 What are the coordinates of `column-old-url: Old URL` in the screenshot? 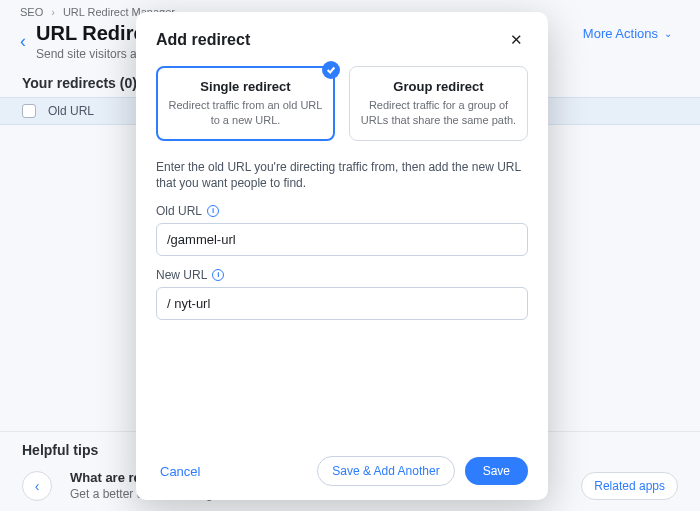 It's located at (71, 111).